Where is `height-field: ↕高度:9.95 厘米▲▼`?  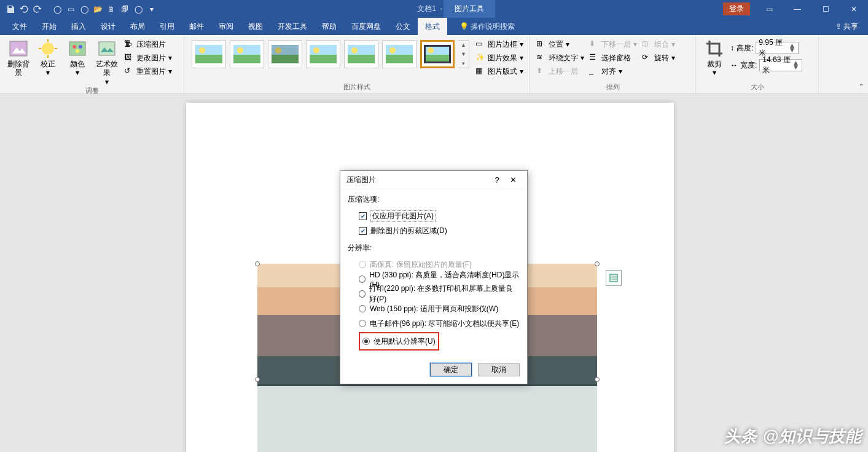 height-field: ↕高度:9.95 厘米▲▼ is located at coordinates (767, 48).